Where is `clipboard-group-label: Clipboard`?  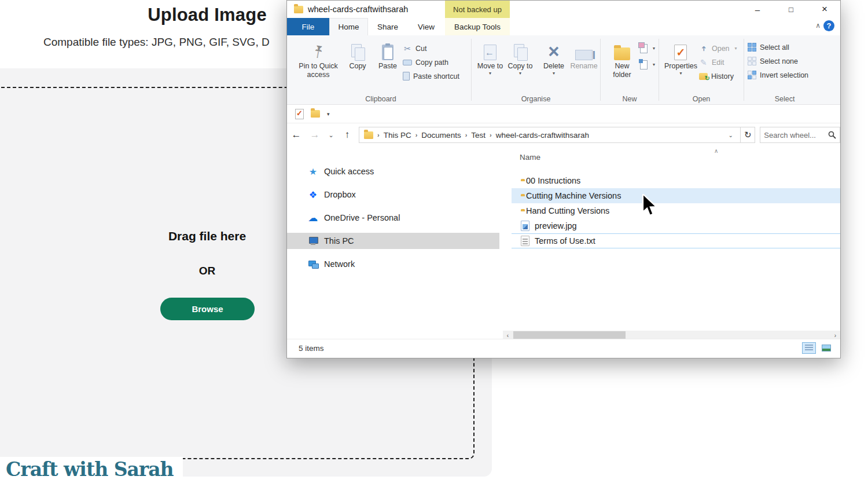
clipboard-group-label: Clipboard is located at coordinates (381, 99).